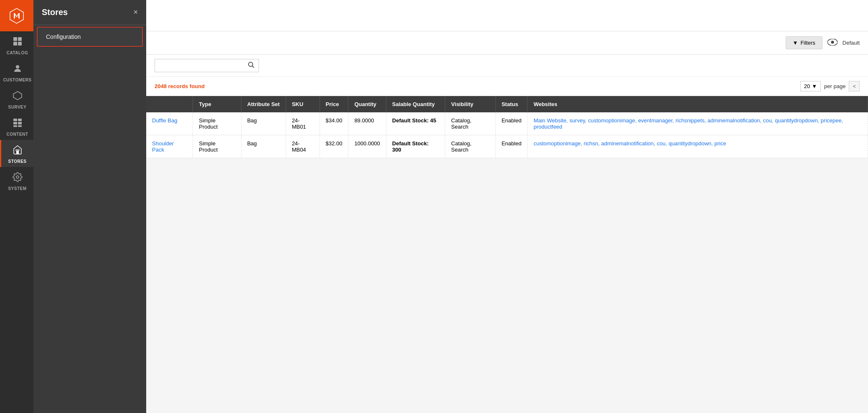 This screenshot has height=413, width=868. What do you see at coordinates (170, 147) in the screenshot?
I see `product-name-cell: Shoulder Pack` at bounding box center [170, 147].